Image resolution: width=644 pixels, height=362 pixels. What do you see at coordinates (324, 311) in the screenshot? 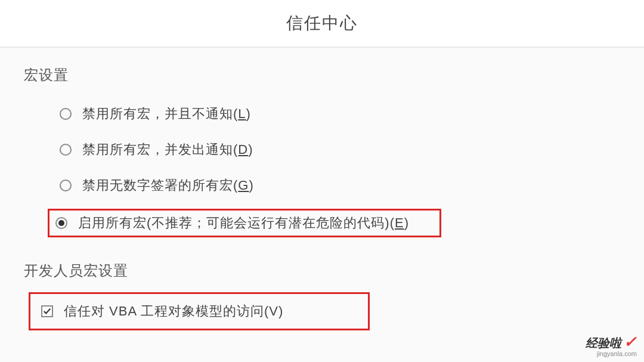
I see `developer-checkbox-group: 信任对 VBA 工程对象模型的访问(V)` at bounding box center [324, 311].